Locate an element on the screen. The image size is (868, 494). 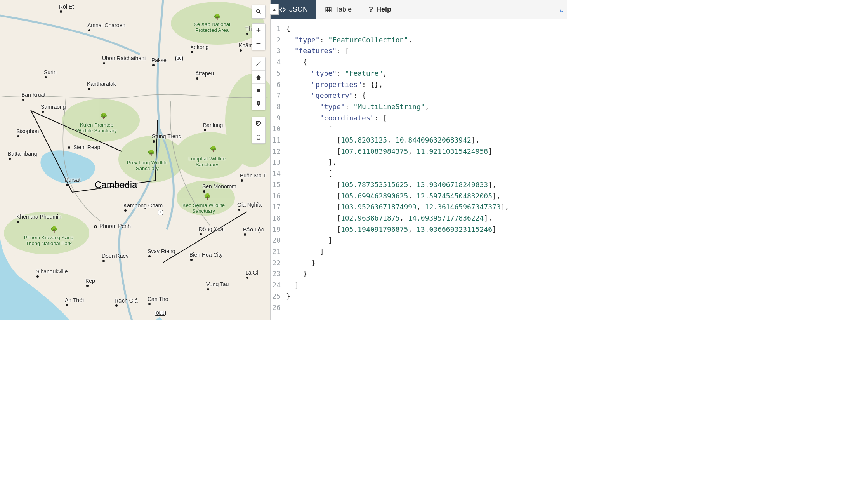
zoom-out-button: − is located at coordinates (259, 43).